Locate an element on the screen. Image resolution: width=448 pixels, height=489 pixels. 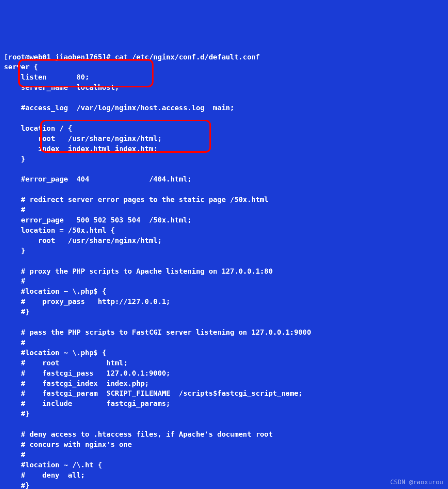
terminal-line: # fastcgi_param SCRIPT_FILENAME /scripts… is located at coordinates (154, 393).